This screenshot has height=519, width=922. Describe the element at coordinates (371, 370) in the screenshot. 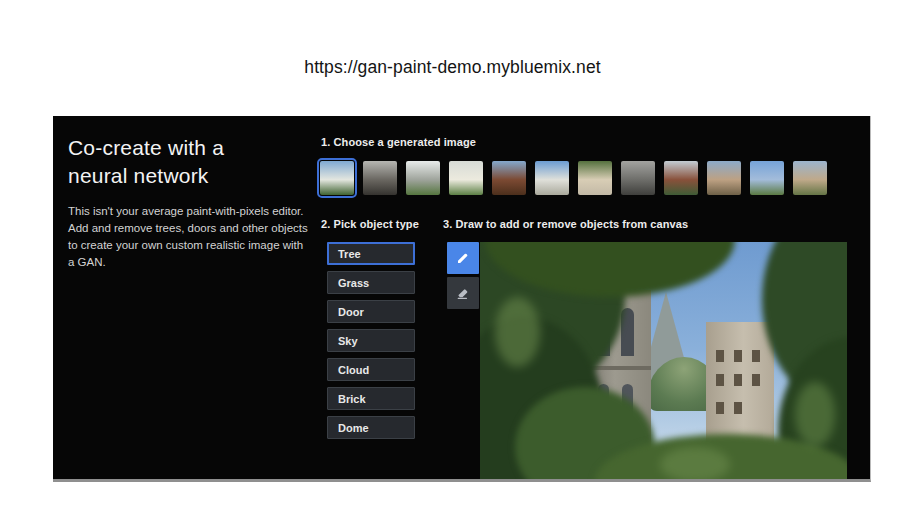

I see `object-type-cloud-button: Cloud` at that location.